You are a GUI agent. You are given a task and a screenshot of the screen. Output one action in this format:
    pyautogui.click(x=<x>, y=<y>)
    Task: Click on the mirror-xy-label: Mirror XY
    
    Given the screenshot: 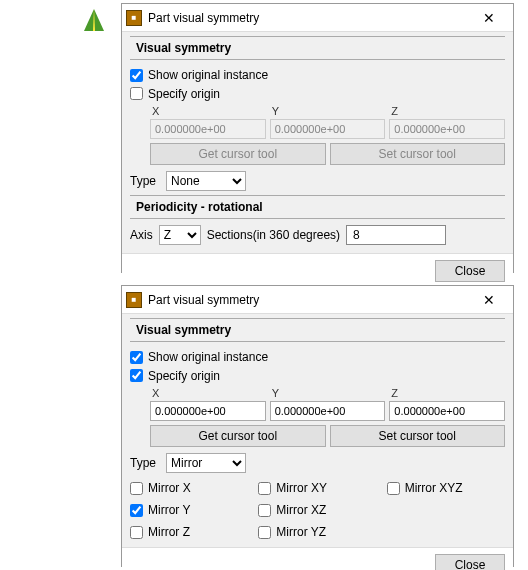 What is the action you would take?
    pyautogui.click(x=302, y=488)
    